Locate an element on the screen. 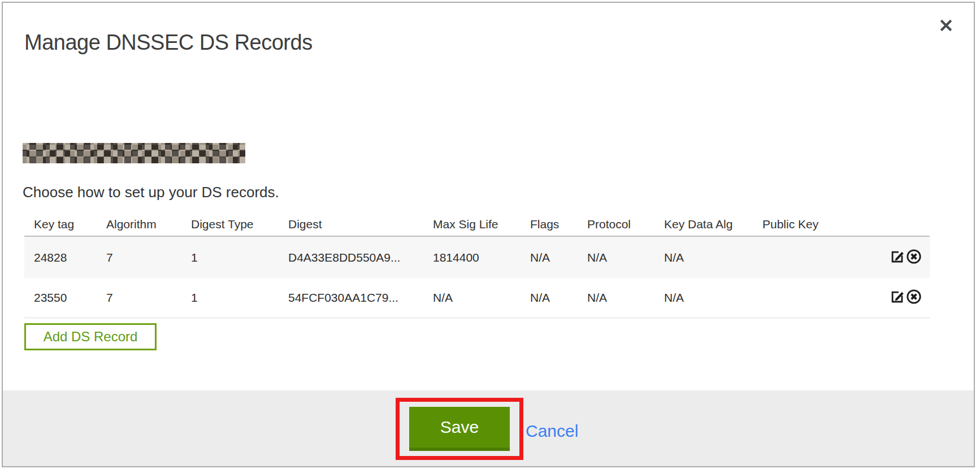 The height and width of the screenshot is (469, 980). table-header-row: Key tag Algorithm Digest Type Digest Max… is located at coordinates (477, 225).